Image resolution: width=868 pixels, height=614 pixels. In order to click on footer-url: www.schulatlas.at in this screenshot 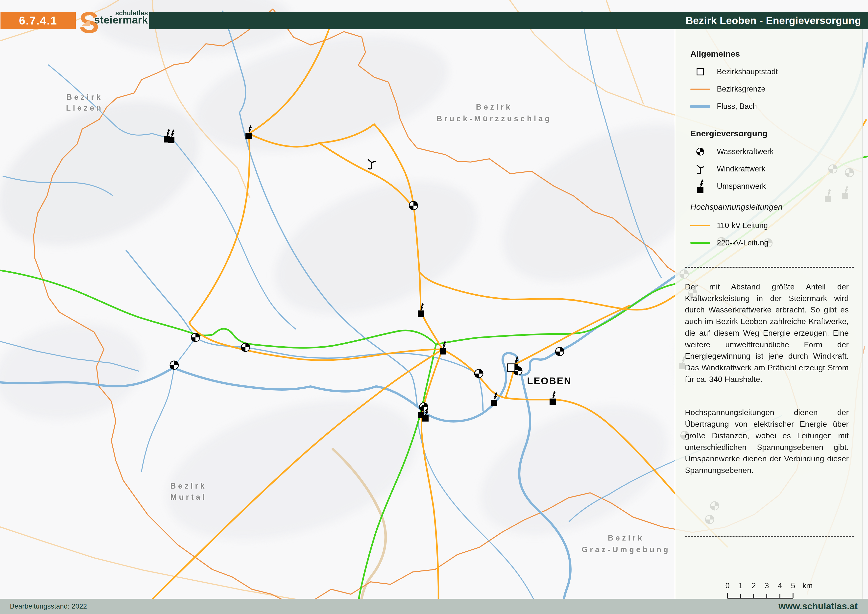, I will do `click(823, 606)`.